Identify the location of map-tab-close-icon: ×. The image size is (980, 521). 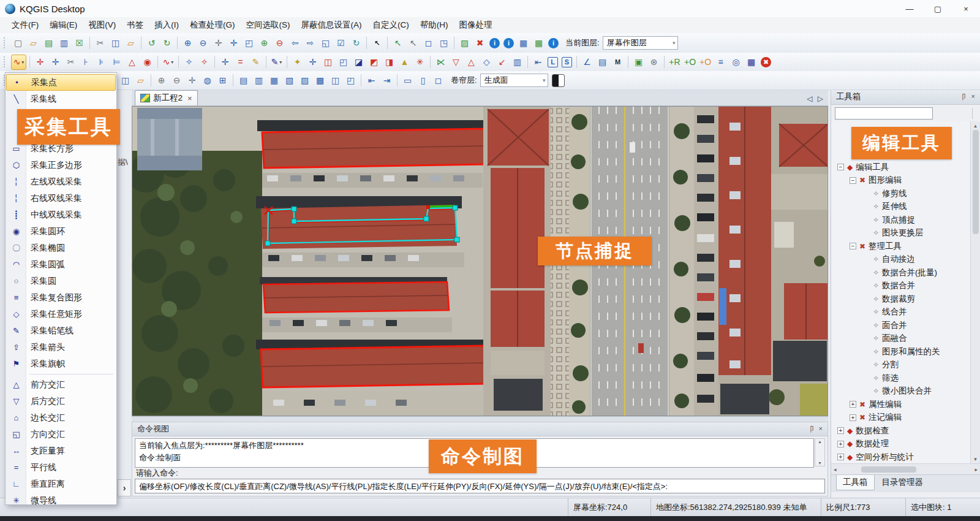
(190, 98).